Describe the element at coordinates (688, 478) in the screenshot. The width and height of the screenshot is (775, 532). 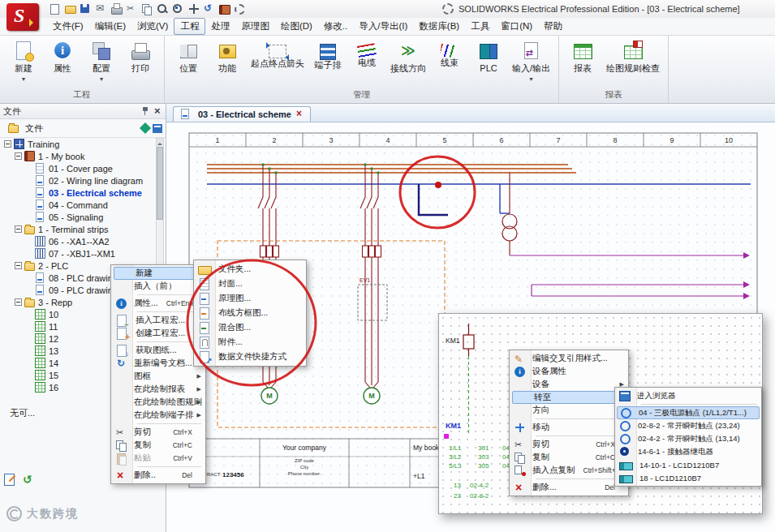
I see `menu-item: 18 - LC1D1210B7` at that location.